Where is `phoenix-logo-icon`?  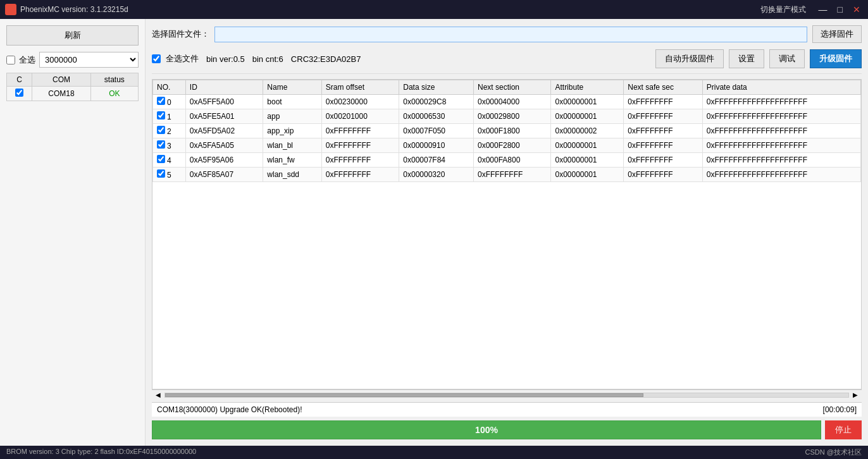
phoenix-logo-icon is located at coordinates (11, 9).